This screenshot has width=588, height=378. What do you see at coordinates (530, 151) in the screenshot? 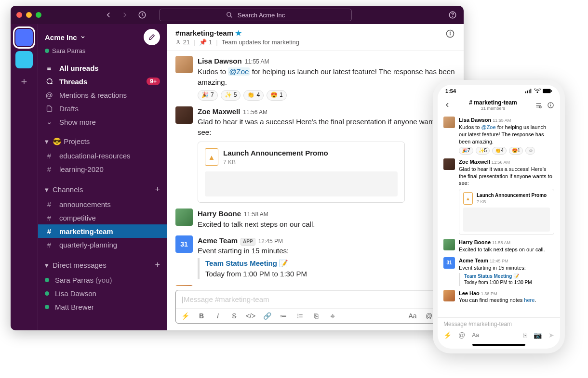
I see `add-reaction-button: ☺` at bounding box center [530, 151].